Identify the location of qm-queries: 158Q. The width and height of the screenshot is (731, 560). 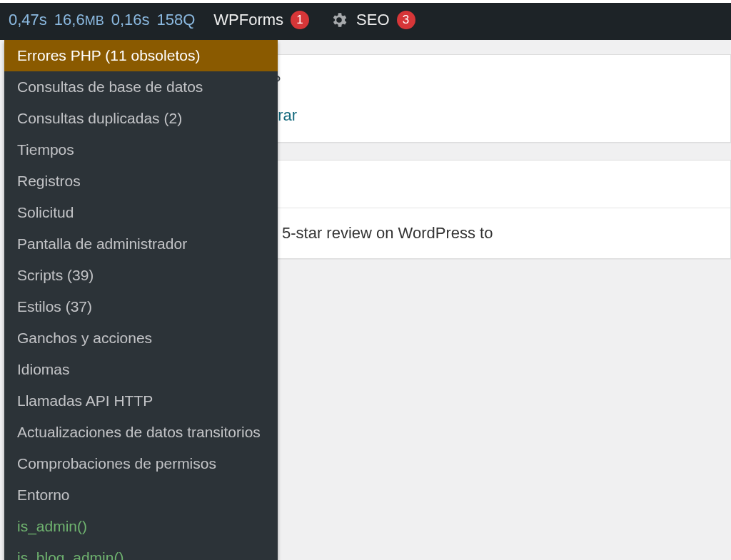
(176, 20).